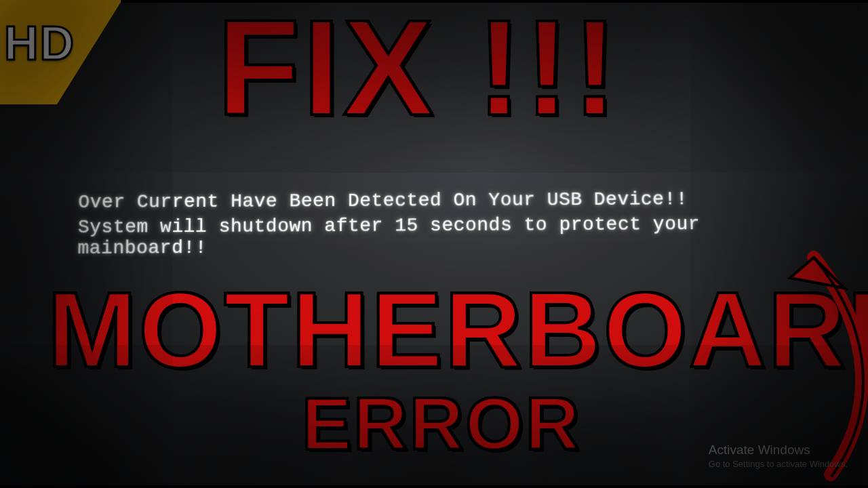 The height and width of the screenshot is (488, 868). What do you see at coordinates (441, 423) in the screenshot?
I see `title-error: ERROR` at bounding box center [441, 423].